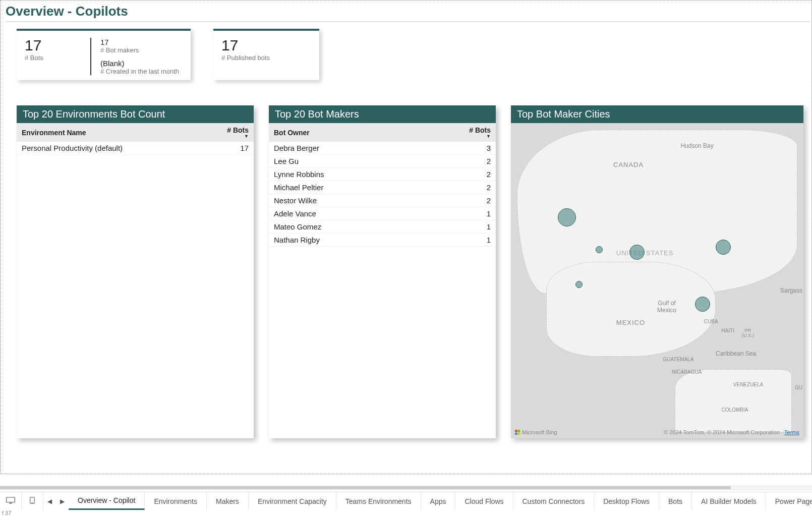 The image size is (812, 516). I want to click on tab-custom-connectors: Custom Connectors, so click(554, 501).